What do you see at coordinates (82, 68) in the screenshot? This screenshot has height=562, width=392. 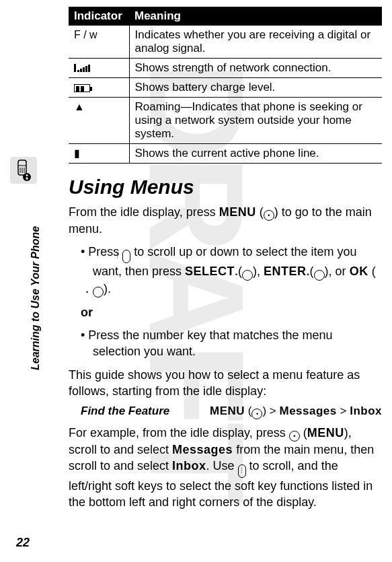 I see `signal-strength-icon` at bounding box center [82, 68].